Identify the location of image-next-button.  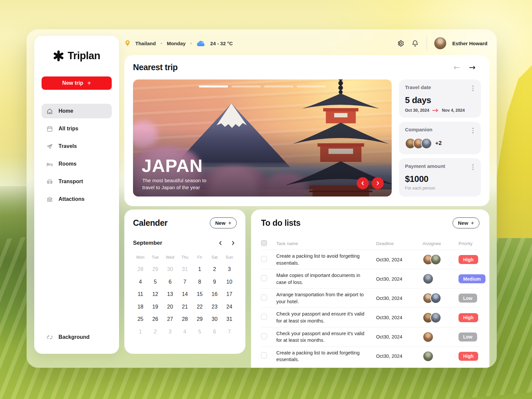
(378, 183).